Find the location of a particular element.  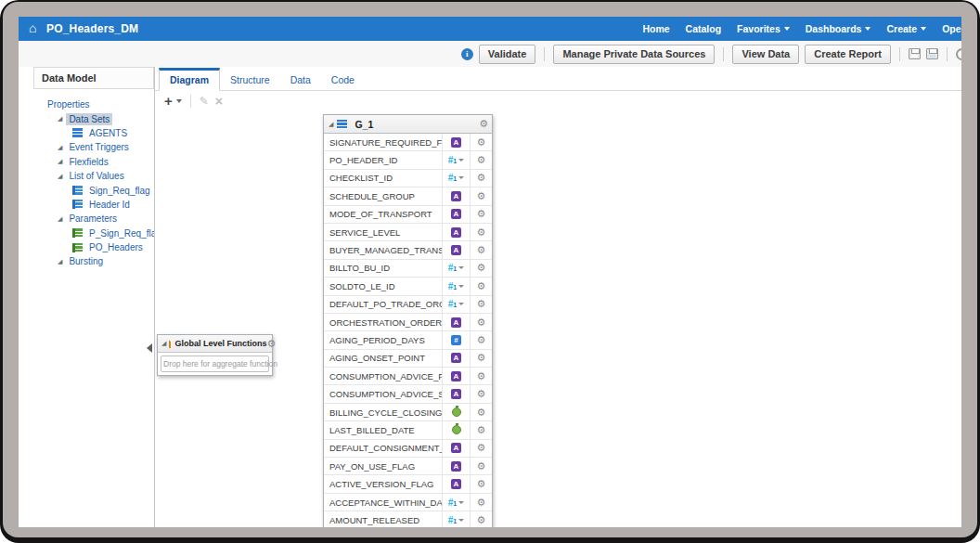

nav-link-dashboards: Dashboards is located at coordinates (839, 29).